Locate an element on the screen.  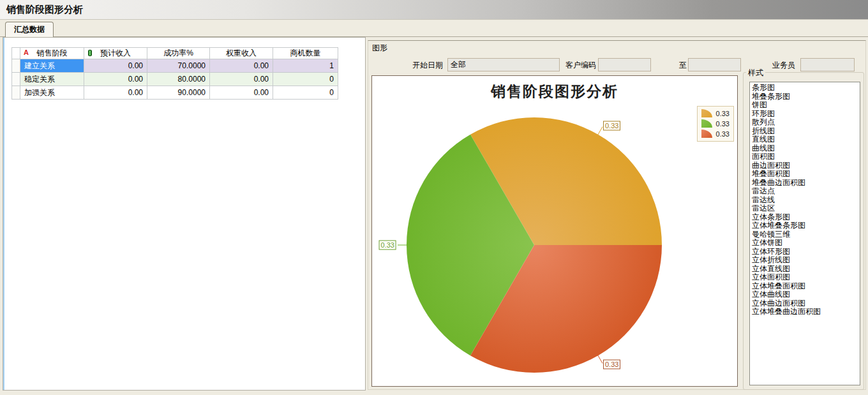
value-cell: 1 is located at coordinates (306, 66).